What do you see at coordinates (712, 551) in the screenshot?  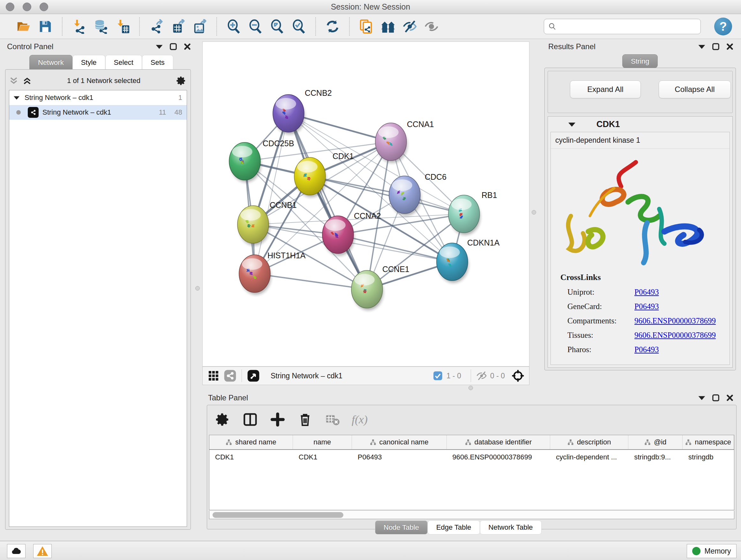 I see `memory-indicator: Memory` at bounding box center [712, 551].